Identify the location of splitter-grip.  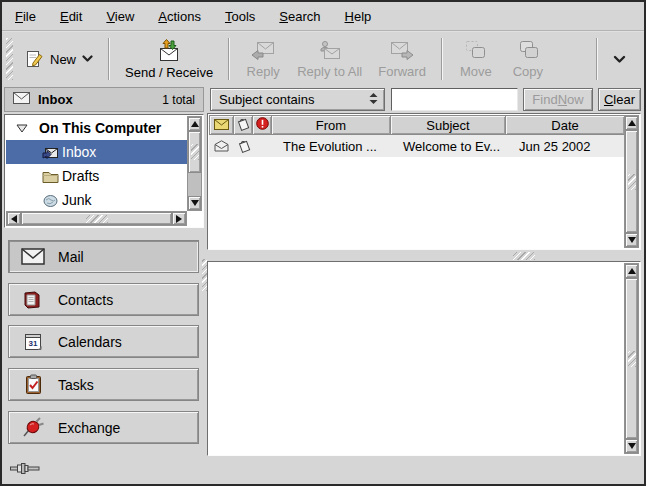
(524, 256).